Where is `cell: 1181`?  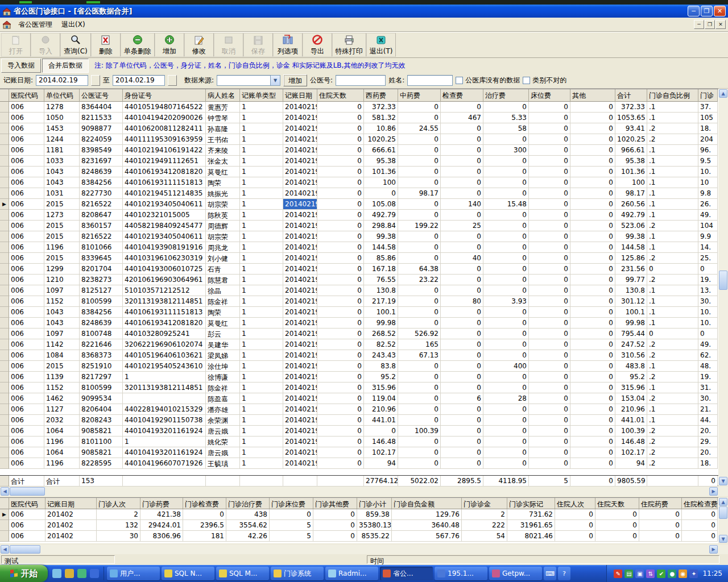 cell: 1181 is located at coordinates (62, 150).